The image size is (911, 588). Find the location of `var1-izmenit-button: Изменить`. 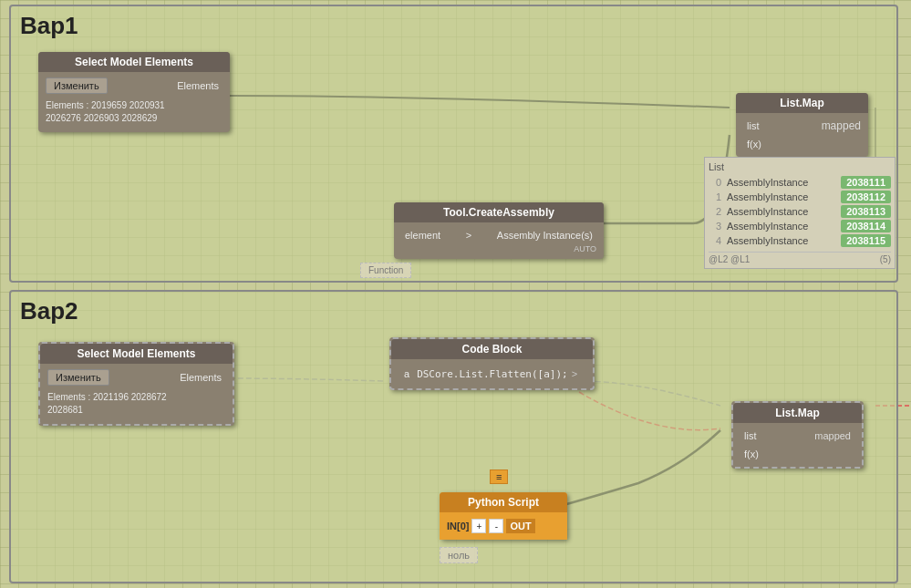

var1-izmenit-button: Изменить is located at coordinates (77, 86).